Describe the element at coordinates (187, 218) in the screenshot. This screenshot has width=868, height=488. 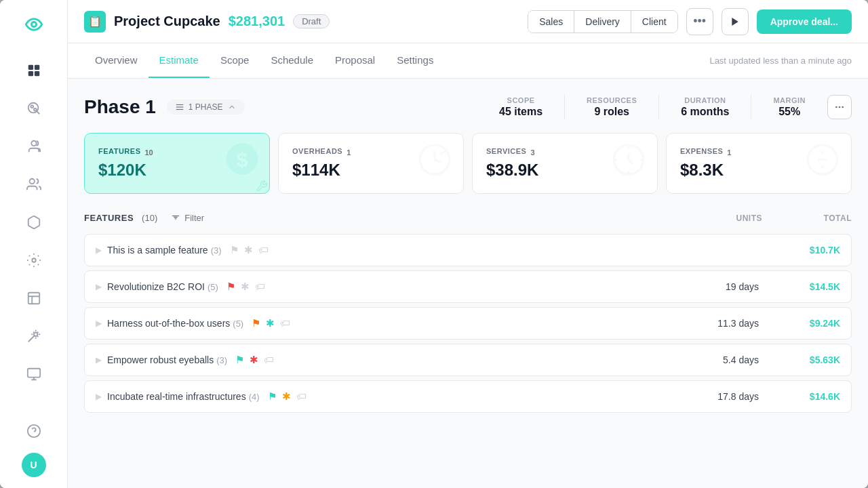
I see `filter-button: Filter` at that location.